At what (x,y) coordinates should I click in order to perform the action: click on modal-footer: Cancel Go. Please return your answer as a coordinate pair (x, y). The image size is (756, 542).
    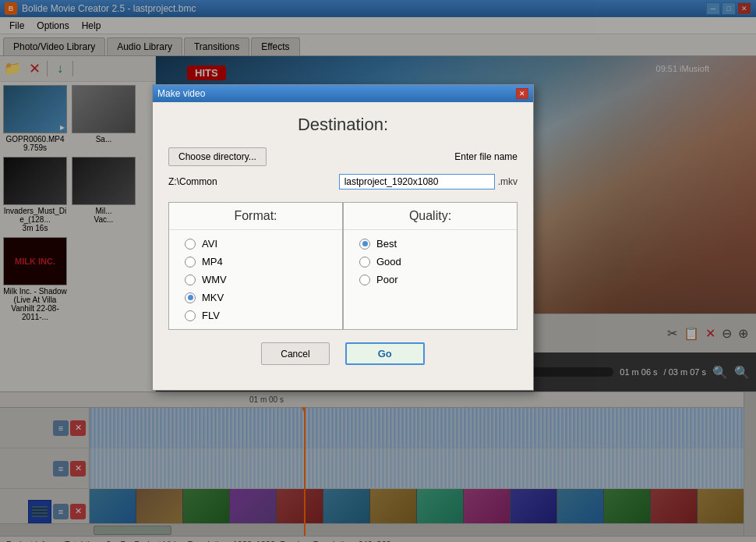
    Looking at the image, I should click on (343, 360).